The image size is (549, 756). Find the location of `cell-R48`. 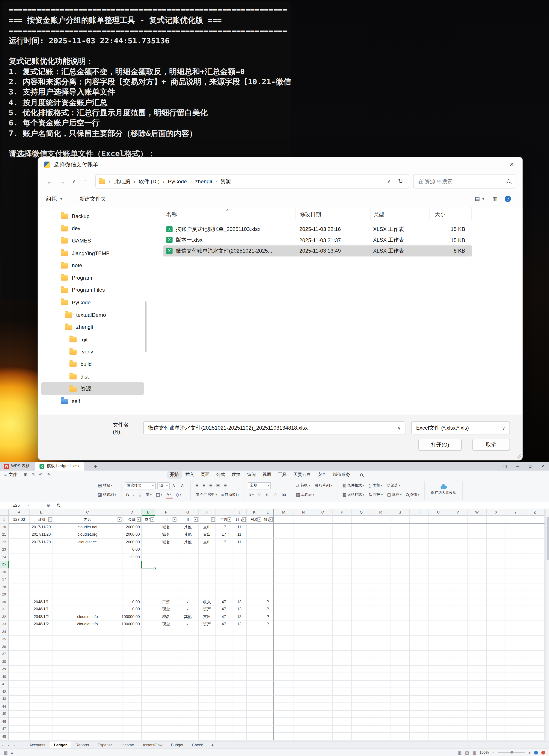

cell-R48 is located at coordinates (381, 737).